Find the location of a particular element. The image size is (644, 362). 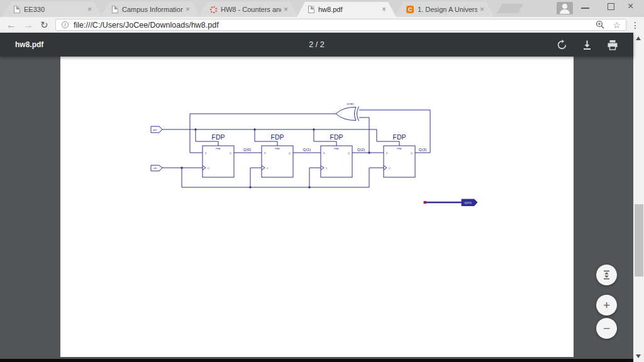

flipflop-2-box is located at coordinates (336, 162).